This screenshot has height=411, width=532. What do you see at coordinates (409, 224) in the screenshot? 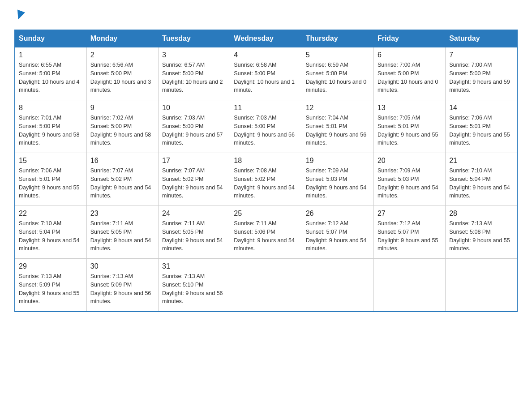
I see `sunrise-info: Sunrise: 7:12 AM` at bounding box center [409, 224].